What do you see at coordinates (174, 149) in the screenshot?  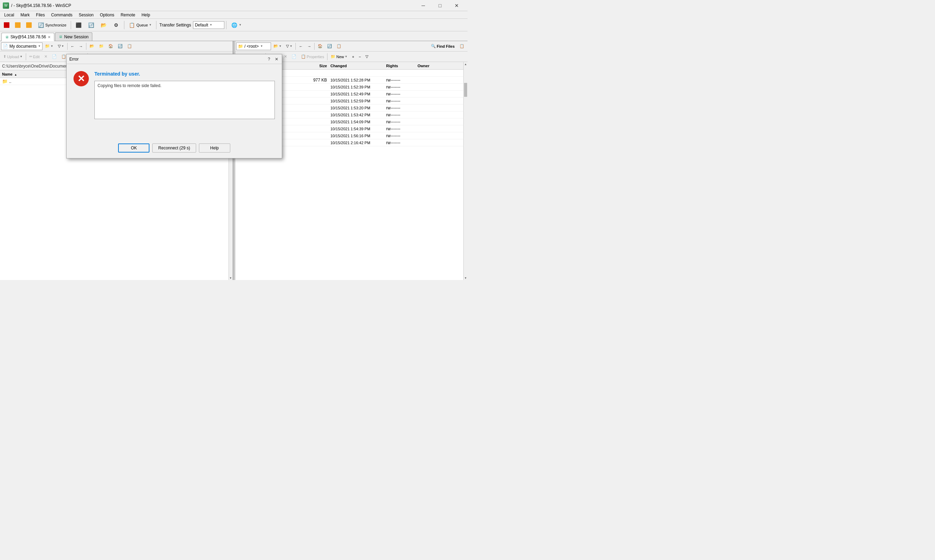 I see `dialog-footer: OK Reconnect (29 s) Help` at bounding box center [174, 149].